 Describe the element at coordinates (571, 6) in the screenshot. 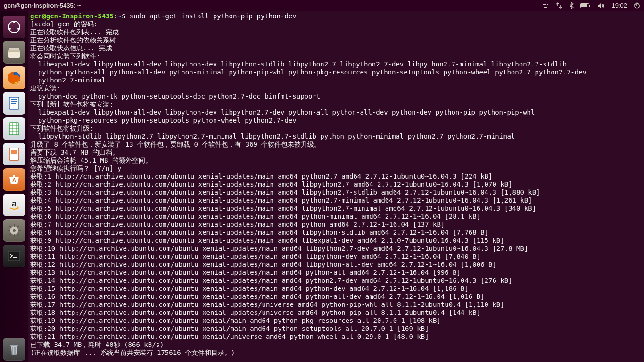

I see `bluetooth-indicator-icon` at that location.